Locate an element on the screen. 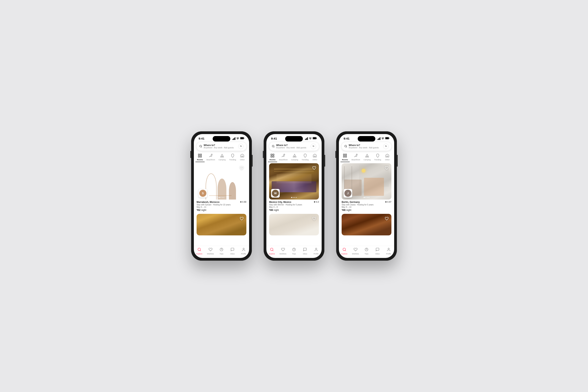 The image size is (588, 392). price-unit: night is located at coordinates (276, 210).